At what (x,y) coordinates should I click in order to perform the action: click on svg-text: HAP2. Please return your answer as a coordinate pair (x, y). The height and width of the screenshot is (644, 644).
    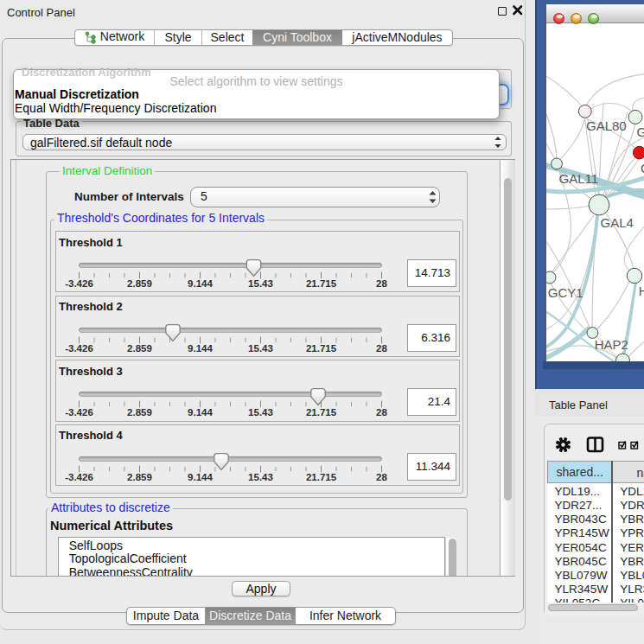
    Looking at the image, I should click on (612, 344).